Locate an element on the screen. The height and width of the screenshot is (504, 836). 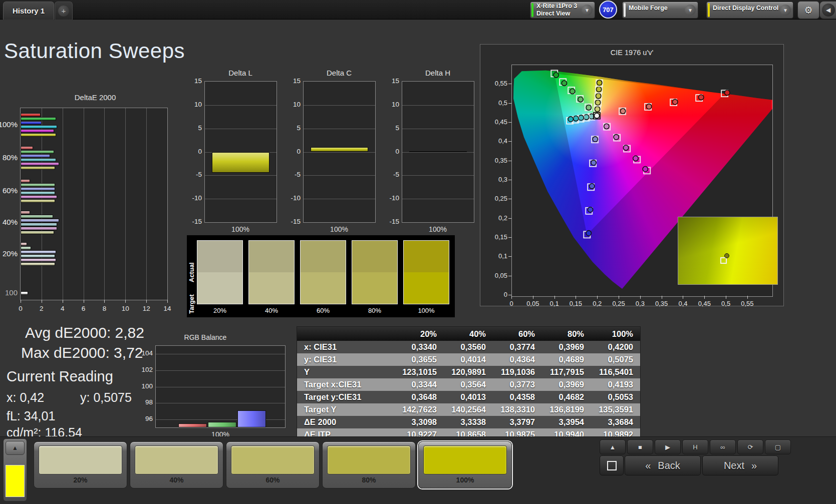
add-tab-button: + is located at coordinates (64, 11).